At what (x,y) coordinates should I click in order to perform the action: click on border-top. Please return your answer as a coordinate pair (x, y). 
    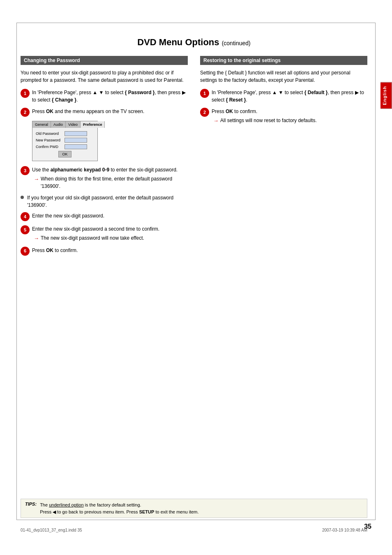
    Looking at the image, I should click on (196, 23).